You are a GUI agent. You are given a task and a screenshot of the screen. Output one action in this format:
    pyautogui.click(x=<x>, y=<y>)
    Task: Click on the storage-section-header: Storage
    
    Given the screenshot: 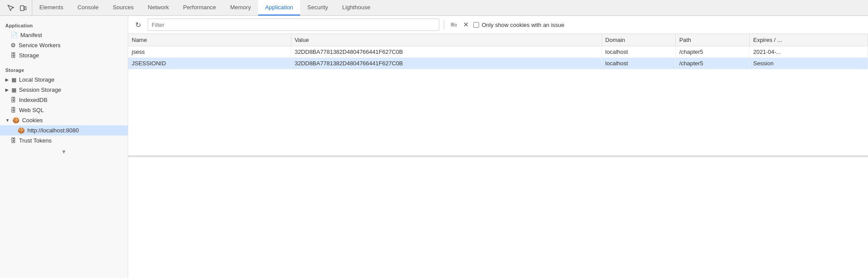 What is the action you would take?
    pyautogui.click(x=64, y=69)
    